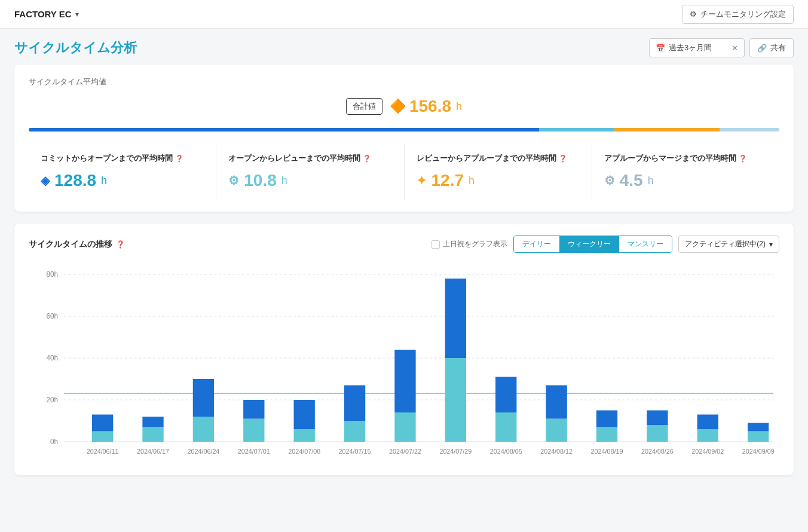 This screenshot has height=532, width=808. Describe the element at coordinates (537, 244) in the screenshot. I see `tab-daily: デイリー` at that location.